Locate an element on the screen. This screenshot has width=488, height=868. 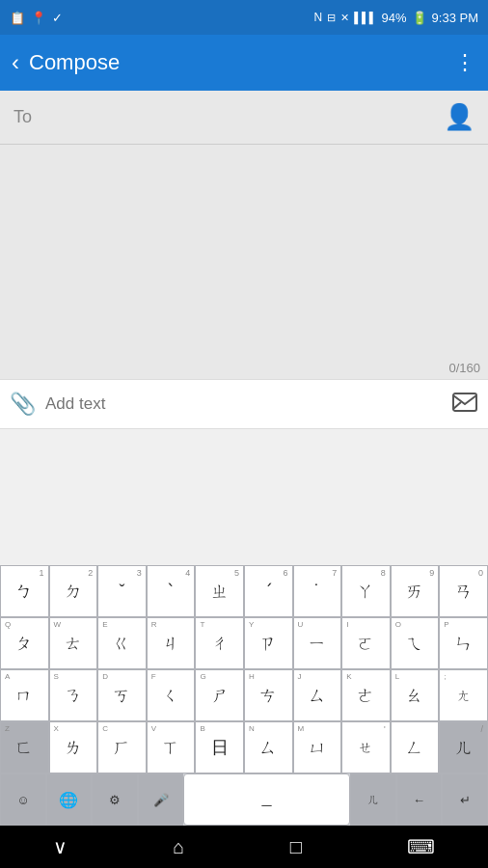
space-key: ＿ is located at coordinates (266, 800).